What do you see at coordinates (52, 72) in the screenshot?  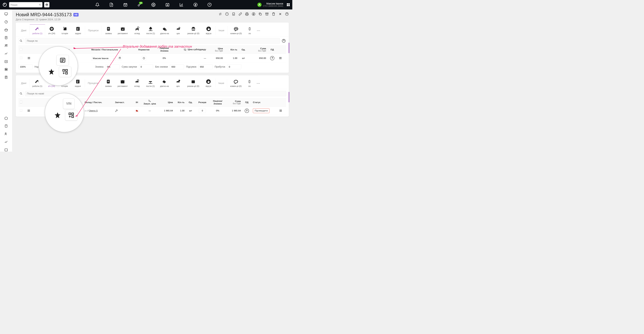 I see `callout-star-button` at bounding box center [52, 72].